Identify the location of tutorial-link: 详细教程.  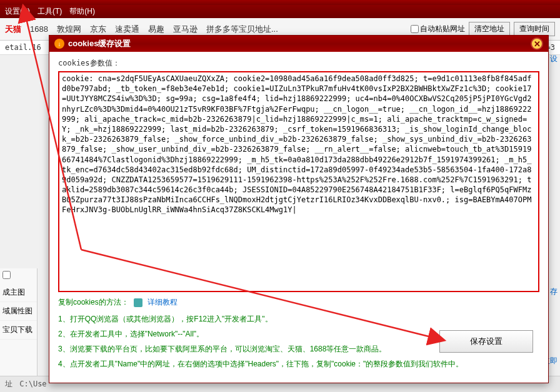
(162, 302).